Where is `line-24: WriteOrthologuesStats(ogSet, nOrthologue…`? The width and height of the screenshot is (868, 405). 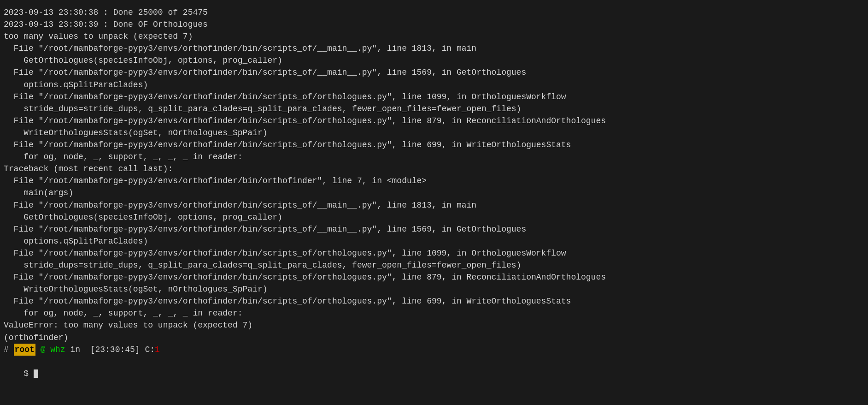 line-24: WriteOrthologuesStats(ogSet, nOrthologue… is located at coordinates (434, 289).